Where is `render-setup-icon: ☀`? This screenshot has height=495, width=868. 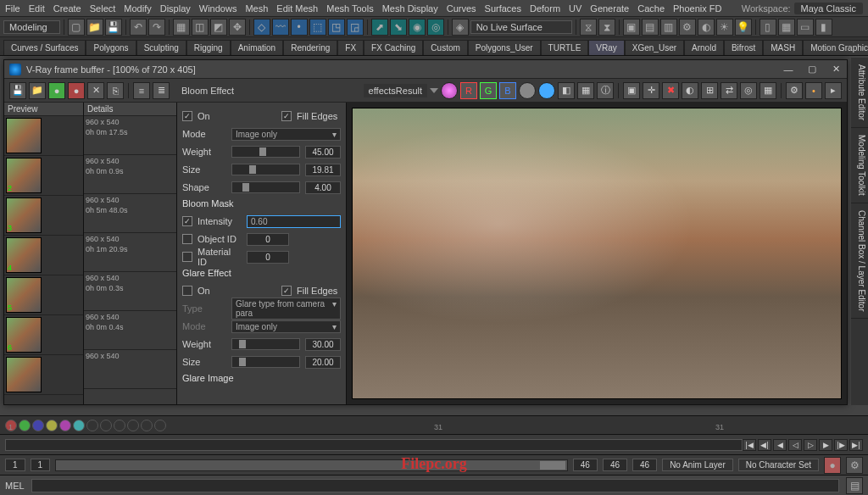 render-setup-icon: ☀ is located at coordinates (725, 27).